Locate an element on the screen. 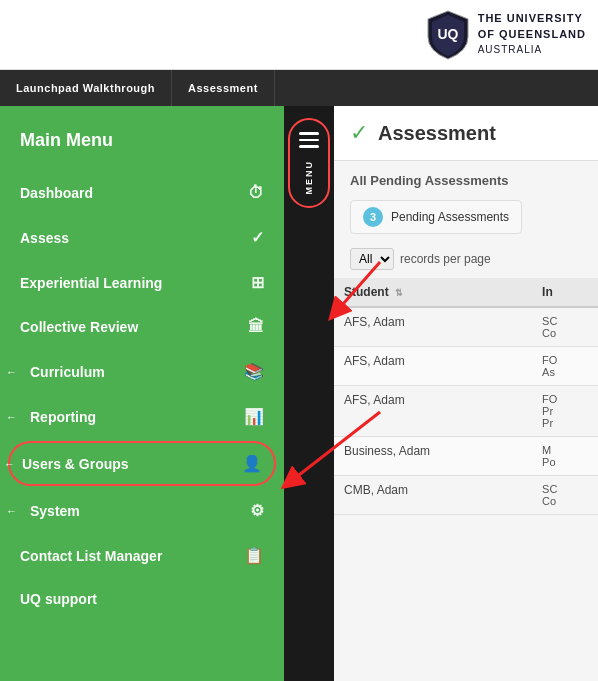 Image resolution: width=598 pixels, height=681 pixels. hamburger-icon is located at coordinates (309, 140).